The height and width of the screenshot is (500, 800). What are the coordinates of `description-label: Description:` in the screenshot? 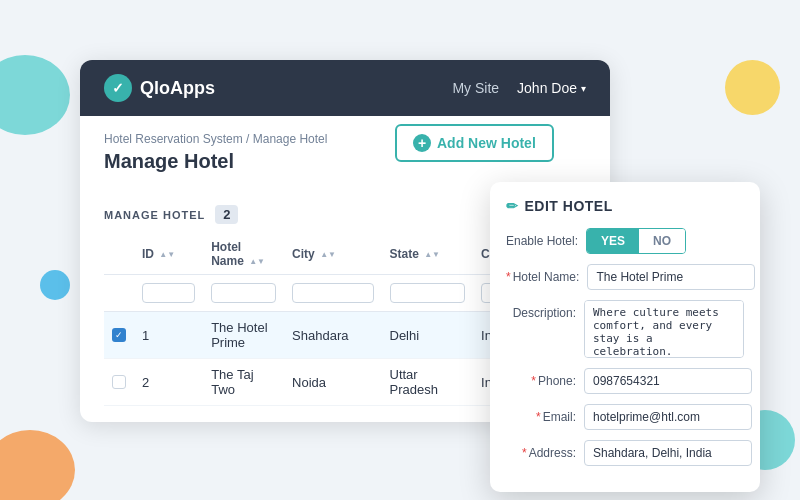 It's located at (541, 310).